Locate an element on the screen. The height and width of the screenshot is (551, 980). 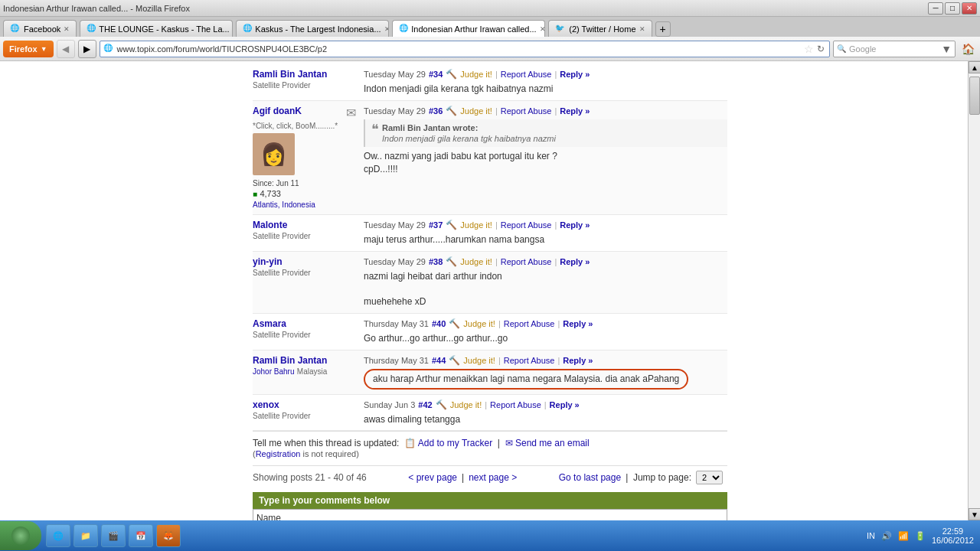
judge-link-6: Judge it! is located at coordinates (479, 360).